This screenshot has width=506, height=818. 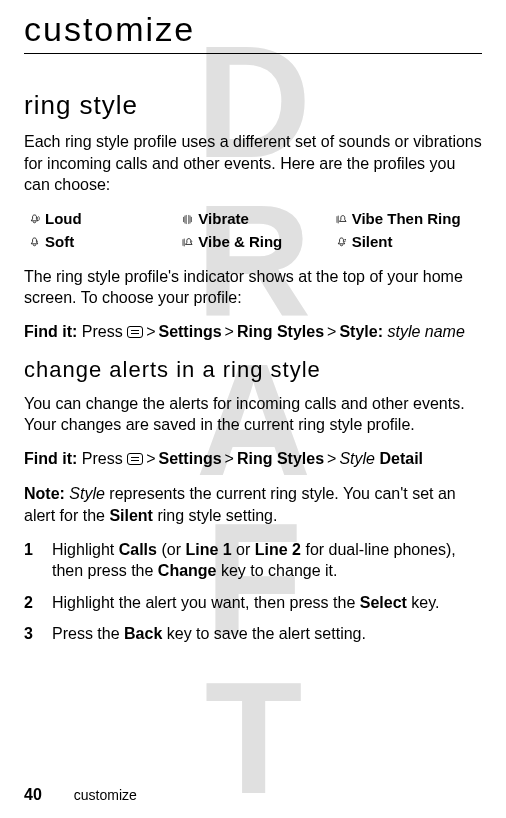 I want to click on profile-vibe-and-ring: Vibe & Ring, so click(x=252, y=242).